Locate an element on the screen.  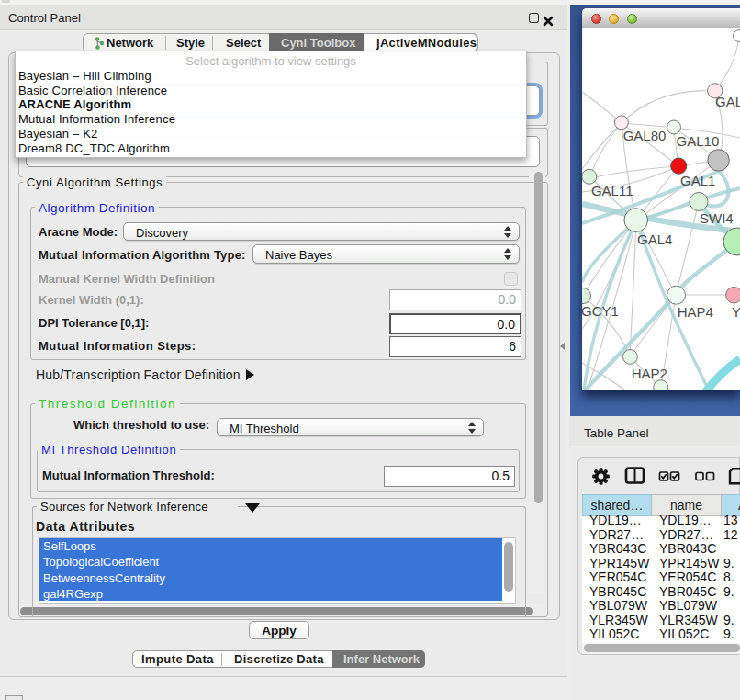
svg-text: GAL is located at coordinates (727, 101).